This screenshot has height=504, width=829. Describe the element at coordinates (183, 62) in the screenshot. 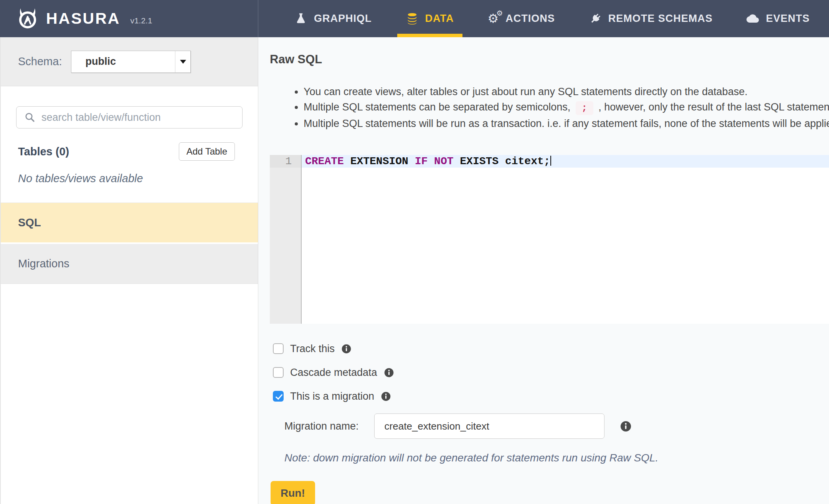

I see `select-arrow-zone` at that location.